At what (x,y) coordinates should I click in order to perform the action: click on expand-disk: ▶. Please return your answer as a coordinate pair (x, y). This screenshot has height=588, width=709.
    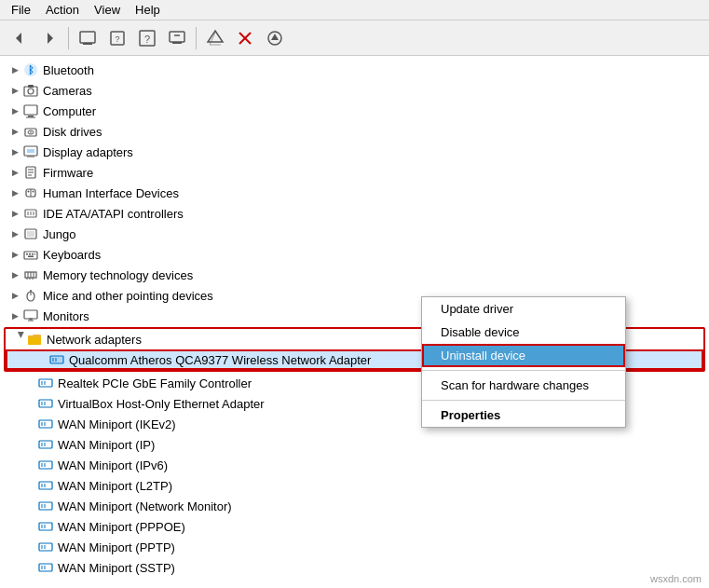
    Looking at the image, I should click on (15, 131).